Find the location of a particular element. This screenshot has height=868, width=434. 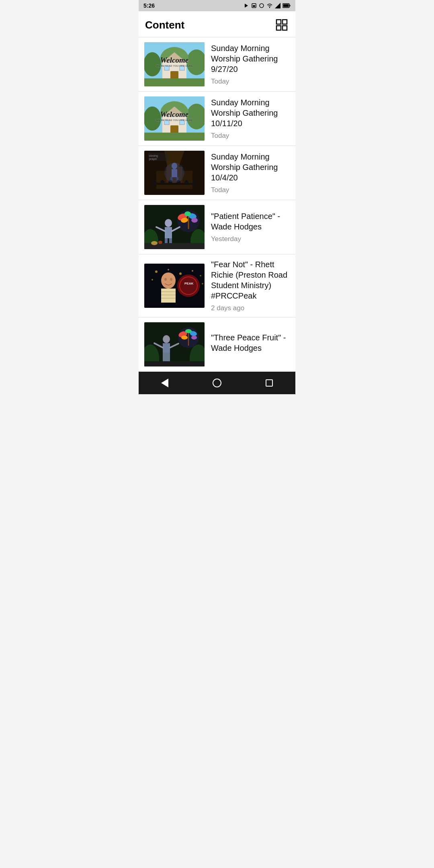

status-bar: 5:26 is located at coordinates (217, 6).